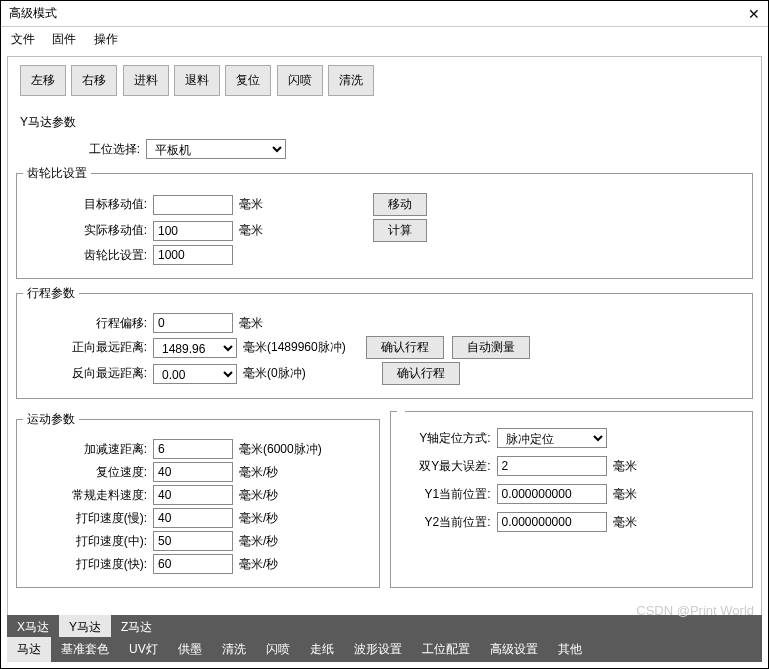 The height and width of the screenshot is (669, 769). Describe the element at coordinates (248, 80) in the screenshot. I see `reset-button: 复位` at that location.